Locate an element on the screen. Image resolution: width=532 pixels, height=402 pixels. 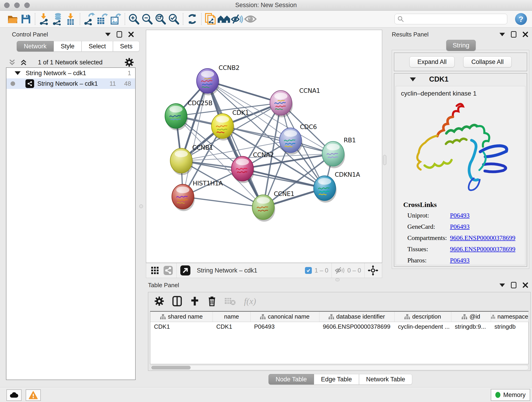
export-table-button is located at coordinates (102, 19).